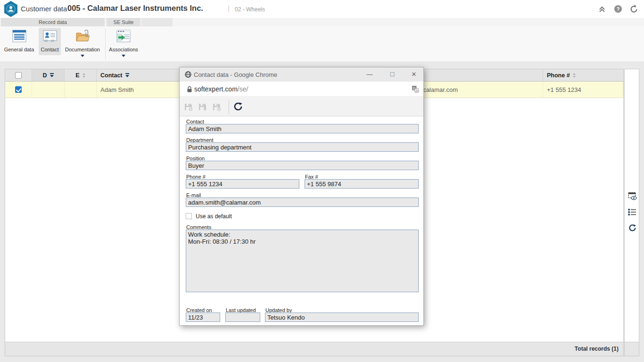  What do you see at coordinates (417, 90) in the screenshot?
I see `svg-text: A` at bounding box center [417, 90].